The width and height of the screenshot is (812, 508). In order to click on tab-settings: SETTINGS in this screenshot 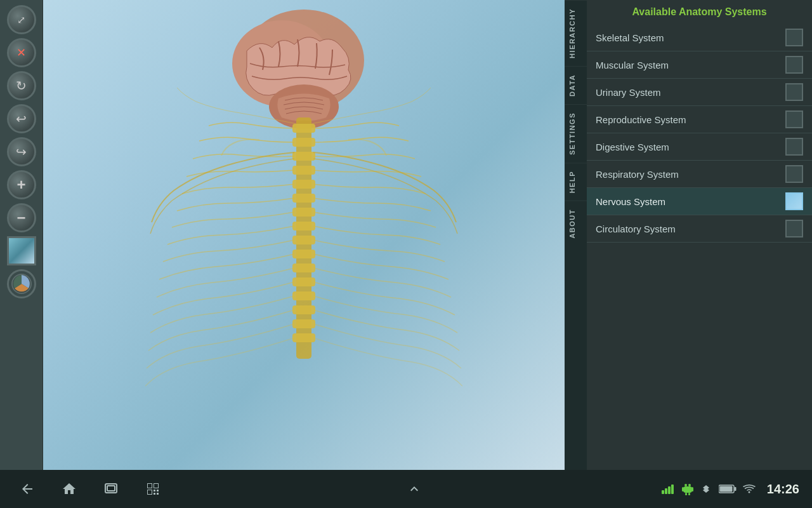, I will do `click(576, 133)`.